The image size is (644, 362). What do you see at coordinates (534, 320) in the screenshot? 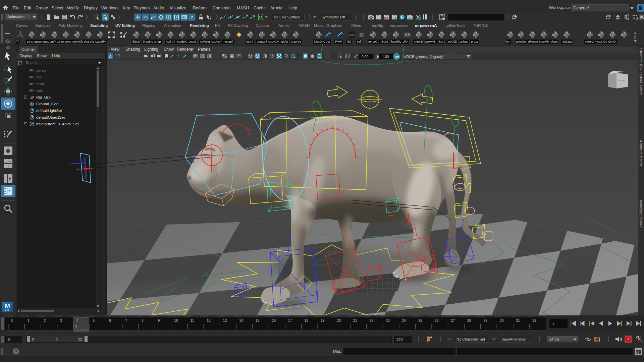
I see `svg-text: 32` at bounding box center [534, 320].